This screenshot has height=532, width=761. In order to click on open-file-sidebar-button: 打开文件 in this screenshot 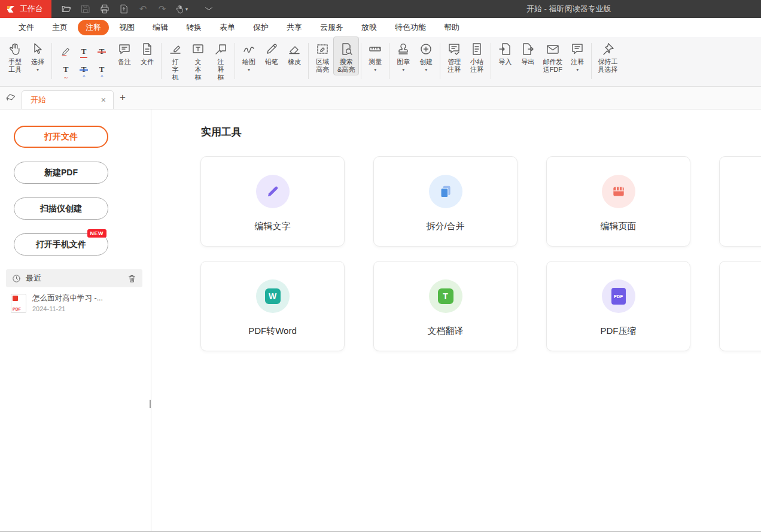, I will do `click(61, 136)`.